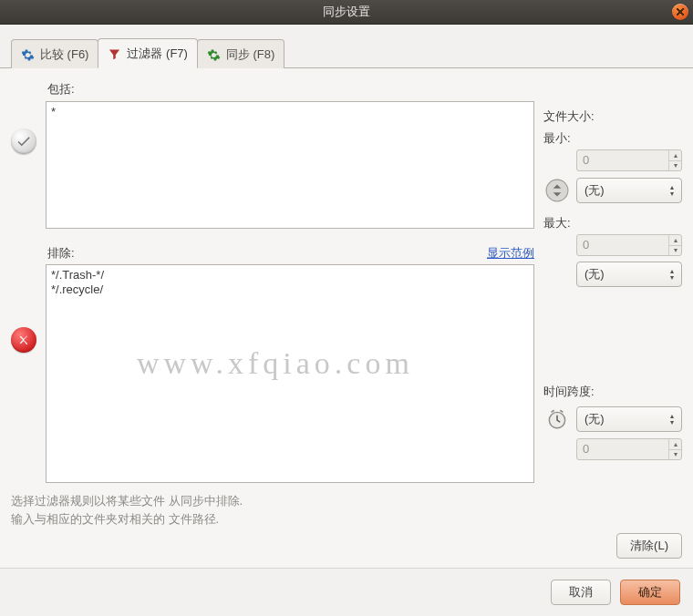 This screenshot has width=693, height=616. I want to click on max-size-input: 0 ▴▾, so click(629, 245).